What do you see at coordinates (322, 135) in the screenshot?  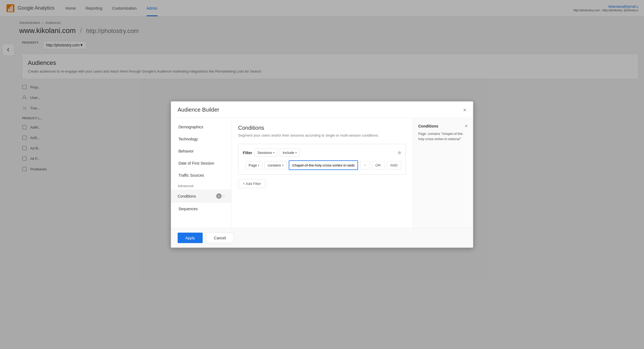 I see `conditions-description: Segment your users and/or their sessions…` at bounding box center [322, 135].